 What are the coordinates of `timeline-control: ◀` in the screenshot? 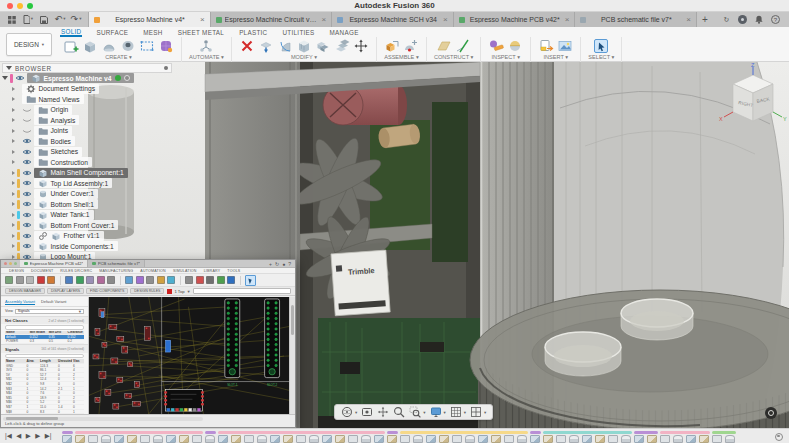 It's located at (18, 436).